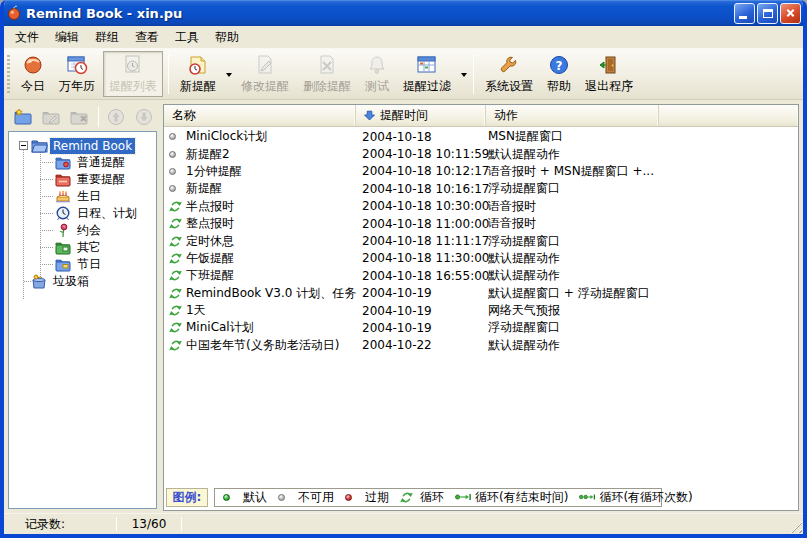  What do you see at coordinates (82, 146) in the screenshot?
I see `tree-item-root: Remind Book` at bounding box center [82, 146].